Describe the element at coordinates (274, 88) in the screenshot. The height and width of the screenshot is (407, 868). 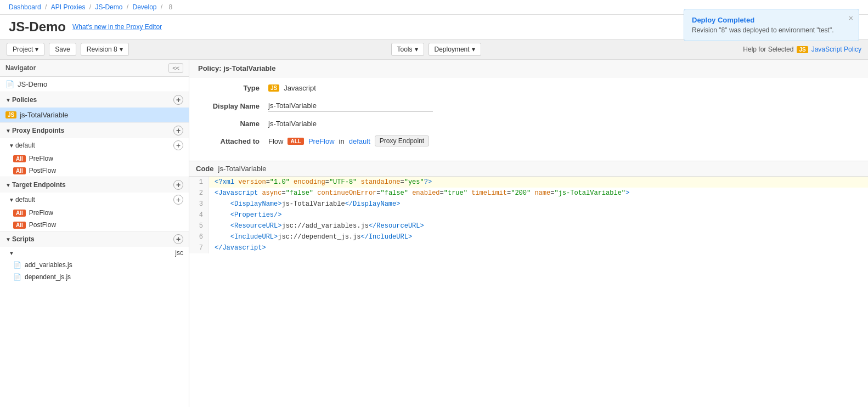
I see `type-js-badge: JS` at that location.